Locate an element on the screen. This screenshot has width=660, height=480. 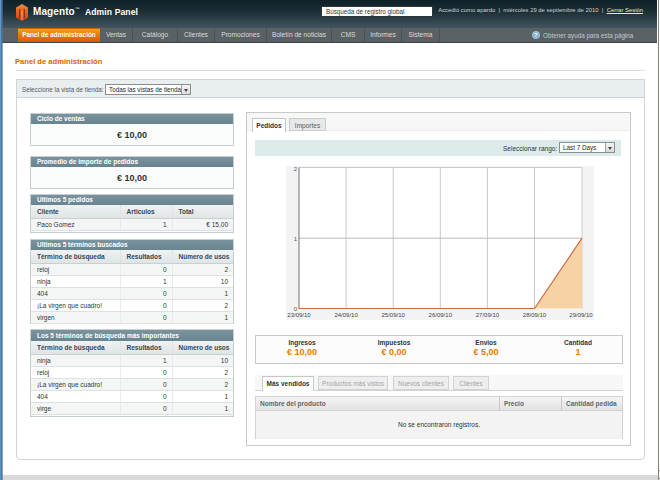
svg-text: 24/09/10 is located at coordinates (346, 315).